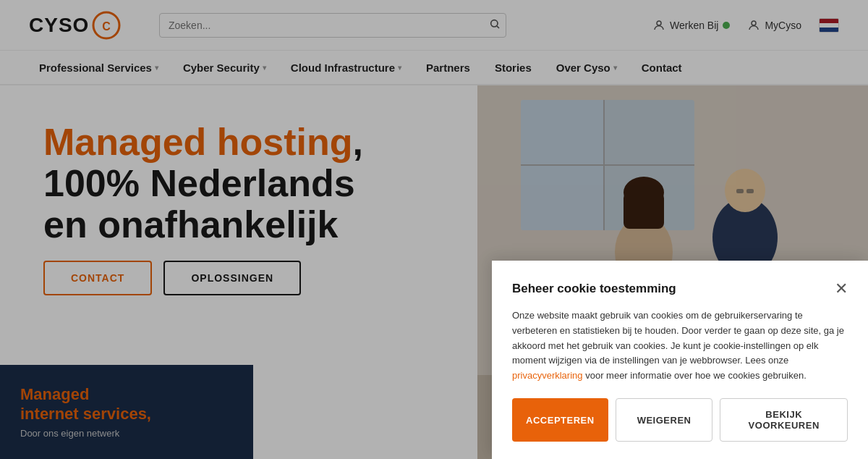 The height and width of the screenshot is (459, 868). Describe the element at coordinates (595, 289) in the screenshot. I see `cookie-title: Beheer cookie toestemming` at that location.